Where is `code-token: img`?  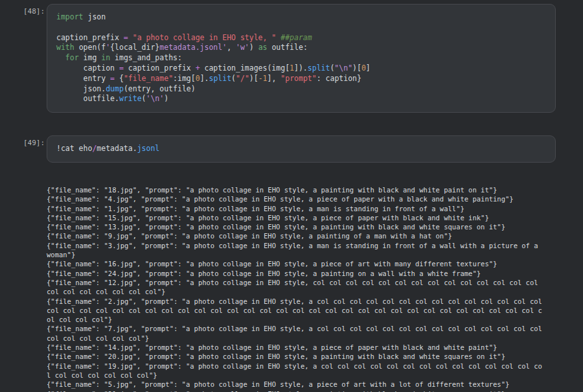 code-token: img is located at coordinates (91, 58).